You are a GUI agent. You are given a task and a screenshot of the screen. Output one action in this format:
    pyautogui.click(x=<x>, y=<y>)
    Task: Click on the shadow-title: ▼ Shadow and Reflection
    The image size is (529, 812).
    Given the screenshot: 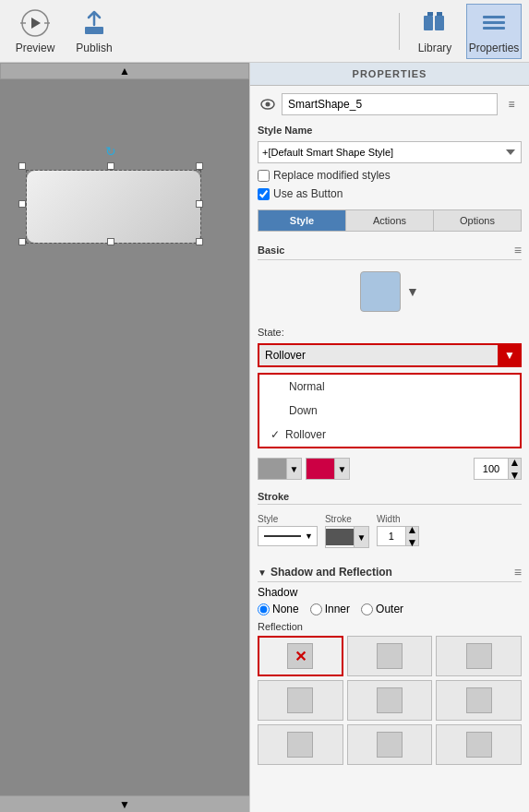 What is the action you would take?
    pyautogui.click(x=325, y=572)
    